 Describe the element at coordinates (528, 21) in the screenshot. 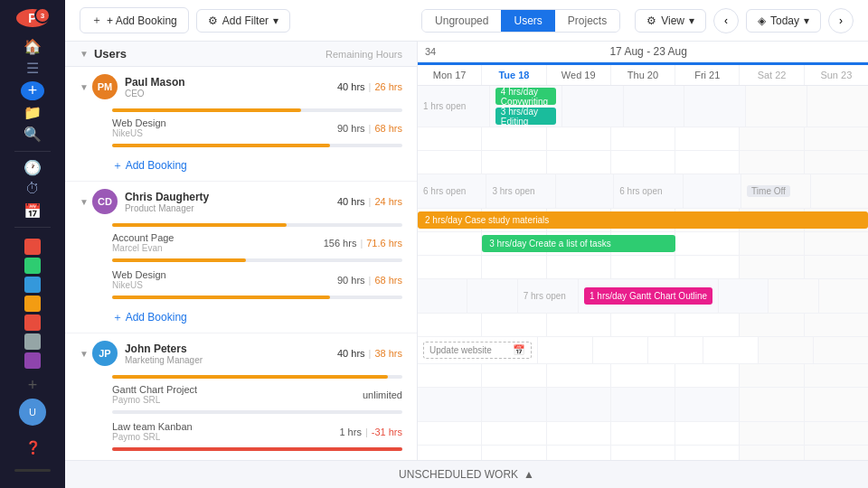

I see `tab-users: Users` at that location.